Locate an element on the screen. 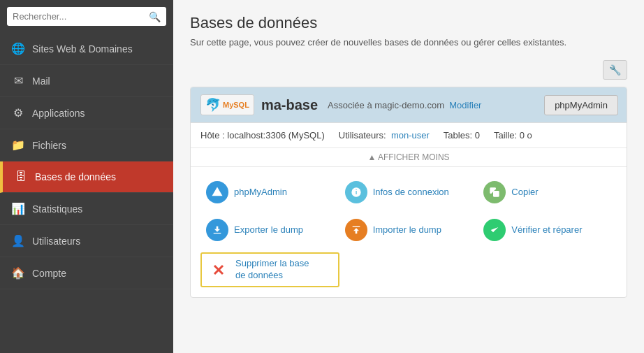 This screenshot has width=644, height=353. sidebar-item-statistiques: 📊 Statistiques is located at coordinates (87, 209).